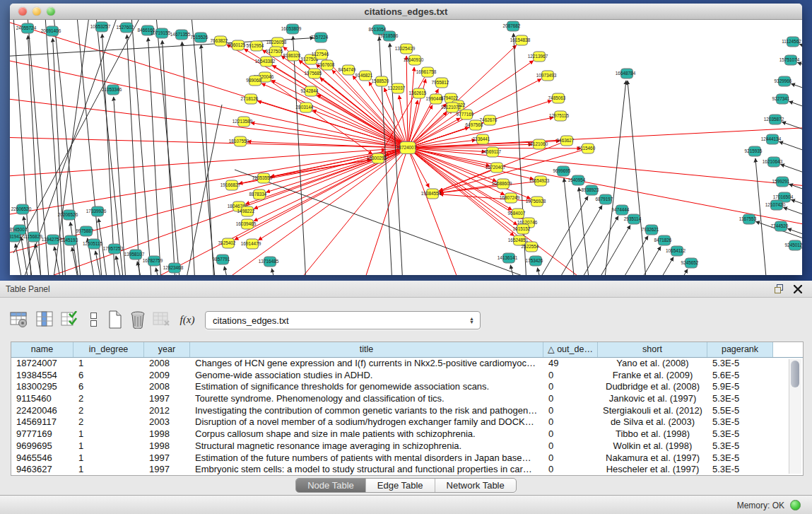 The image size is (812, 514). I want to click on table-panel-header: Table Panel, so click(406, 289).